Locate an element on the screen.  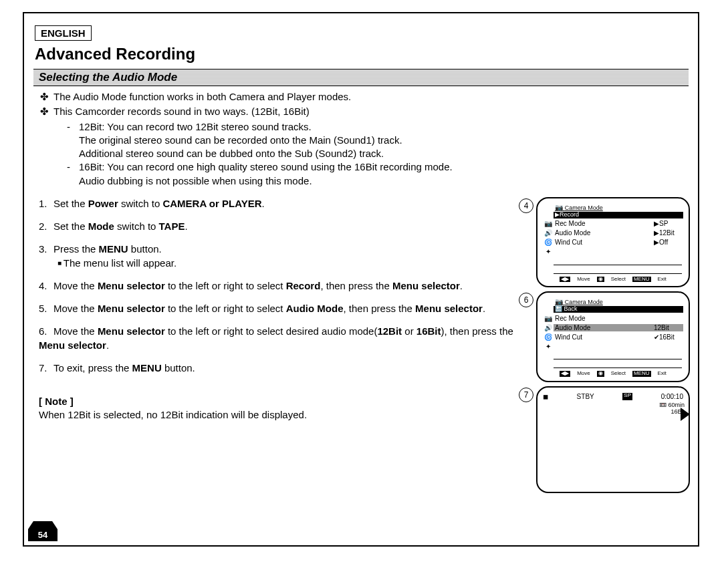
lcd-submenu: 🔙 Back is located at coordinates (618, 309).